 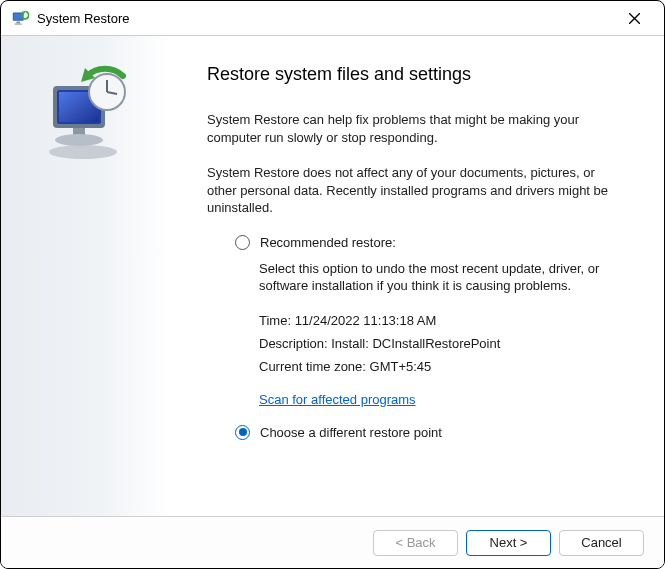 I want to click on recommended-restore-option: Recommended restore:, so click(x=430, y=242).